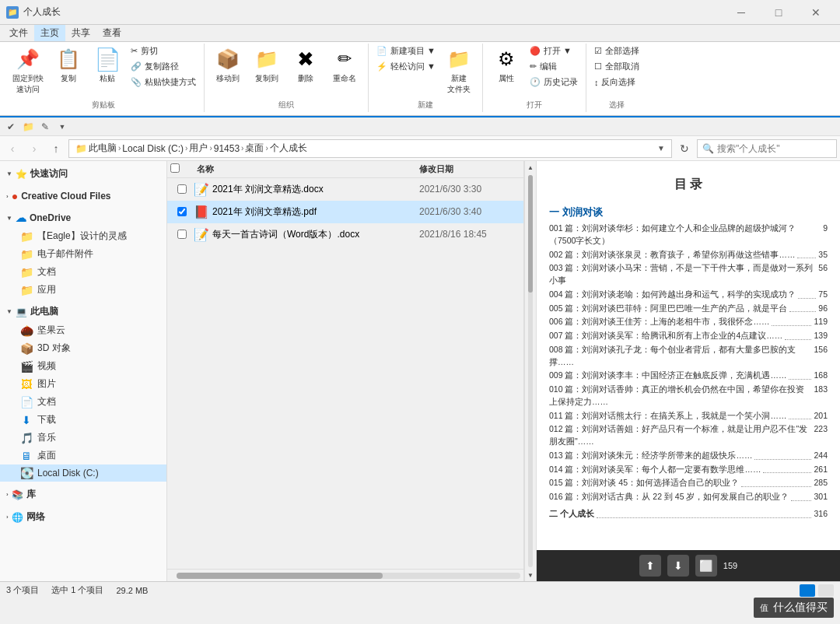 This screenshot has width=840, height=624. I want to click on sidebar-heading-library: › 📚 库, so click(83, 495).